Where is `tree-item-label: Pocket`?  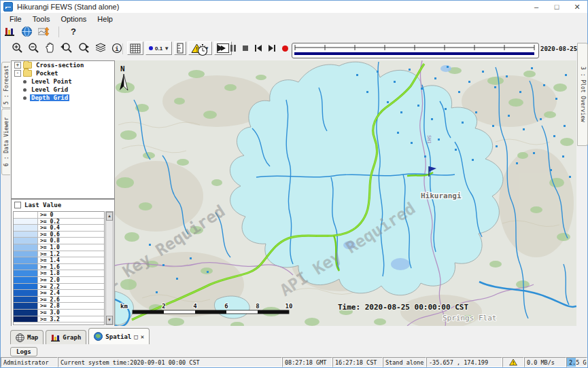 tree-item-label: Pocket is located at coordinates (48, 73).